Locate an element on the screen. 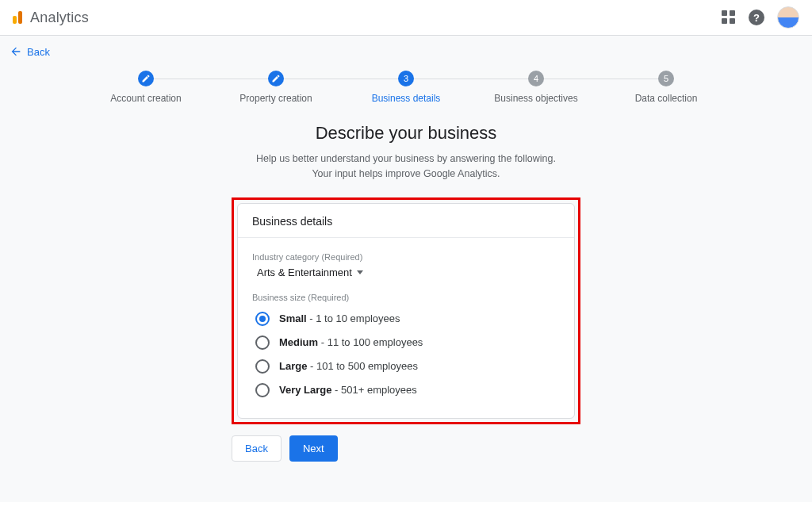  step-label: Data collection is located at coordinates (666, 98).